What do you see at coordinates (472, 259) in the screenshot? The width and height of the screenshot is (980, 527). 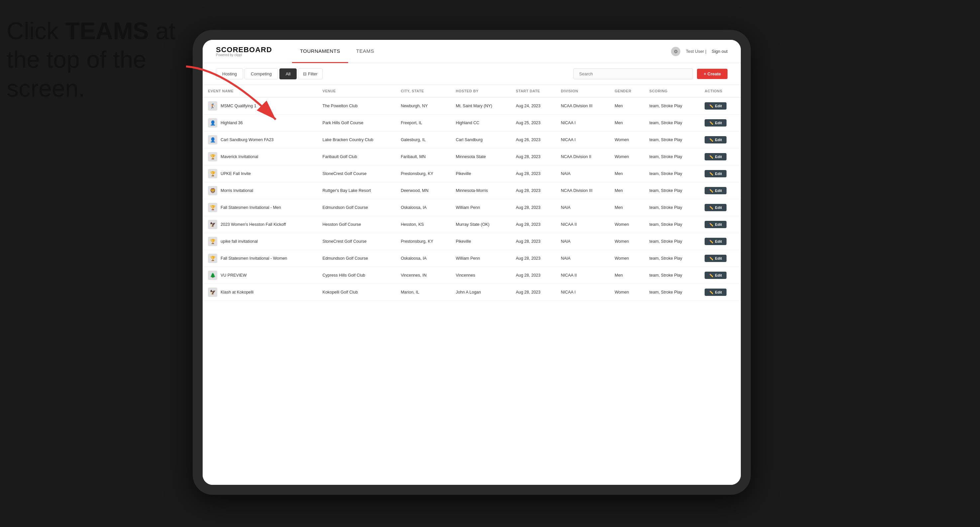 I see `table-row: 🏆 Fall Statesmen Invitational - Women Ed…` at bounding box center [472, 259].